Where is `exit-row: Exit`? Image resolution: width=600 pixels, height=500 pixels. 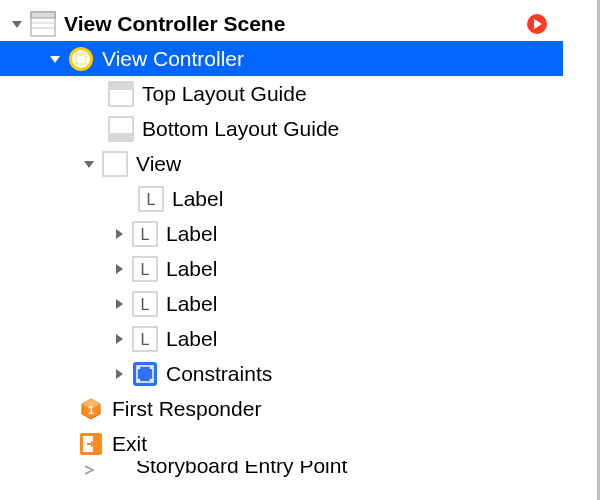 exit-row: Exit is located at coordinates (282, 444).